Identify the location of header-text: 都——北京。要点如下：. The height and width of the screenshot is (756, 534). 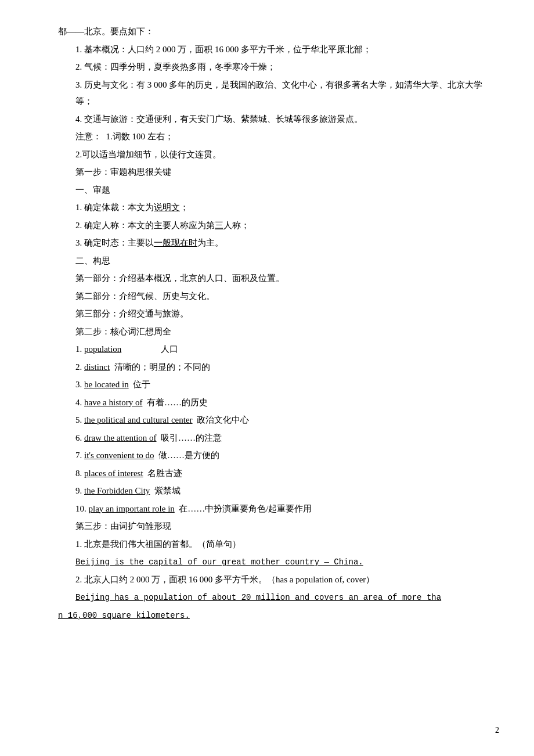
(273, 31).